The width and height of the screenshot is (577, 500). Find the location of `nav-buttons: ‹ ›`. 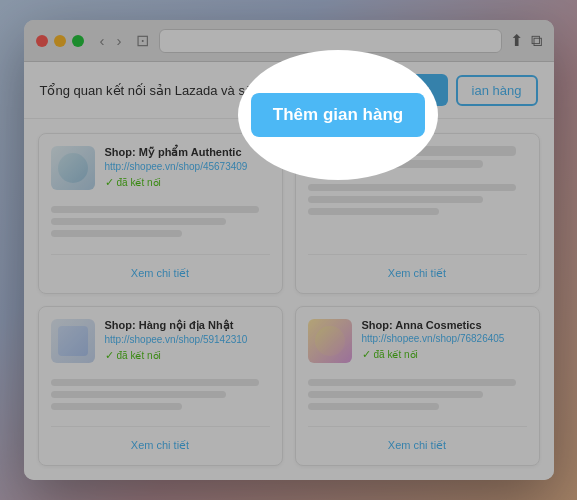

nav-buttons: ‹ › is located at coordinates (111, 40).